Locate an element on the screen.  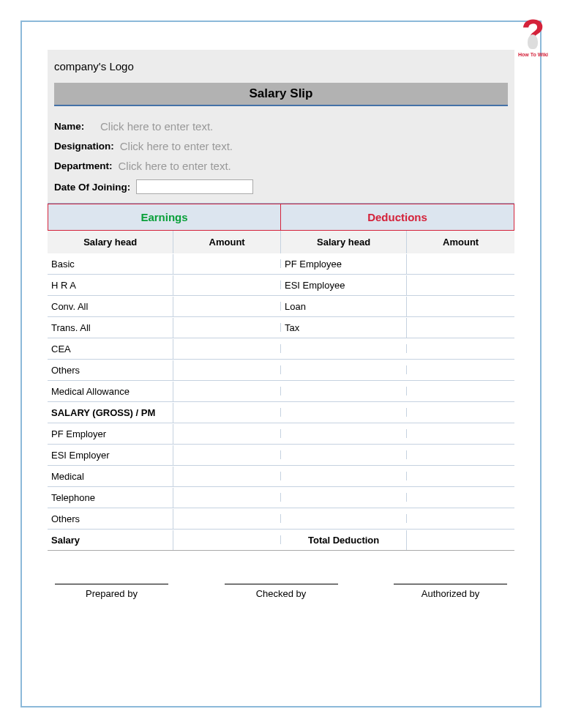
question-mark-icon: ? is located at coordinates (533, 34).